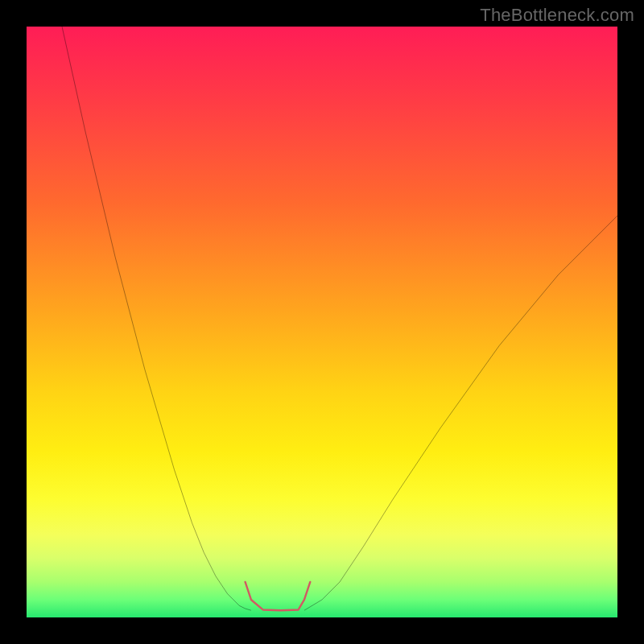 This screenshot has height=644, width=644. I want to click on valley-highlight, so click(279, 596).